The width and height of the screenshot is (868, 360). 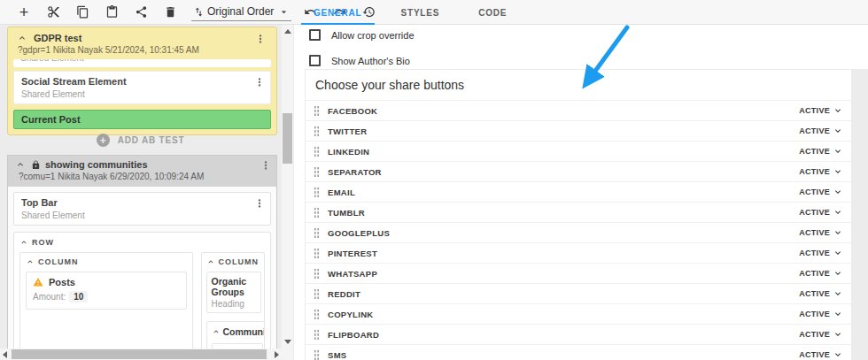 What do you see at coordinates (234, 292) in the screenshot?
I see `element-card-organic-groups: Organic Groups Heading` at bounding box center [234, 292].